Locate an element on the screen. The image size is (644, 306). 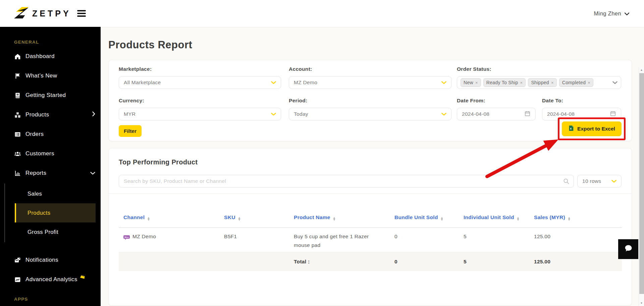
mail-icon is located at coordinates (17, 260).